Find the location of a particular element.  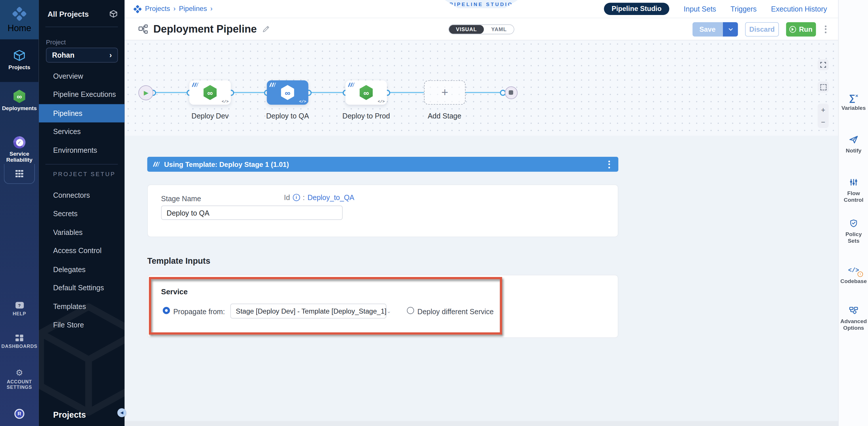

tab-input-sets: Input Sets is located at coordinates (700, 9).